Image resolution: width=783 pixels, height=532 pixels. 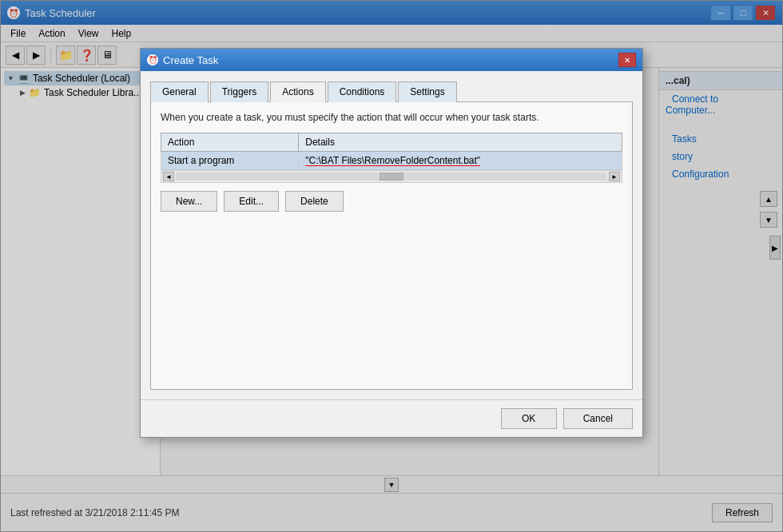 I want to click on cancel-button: Cancel, so click(x=598, y=419).